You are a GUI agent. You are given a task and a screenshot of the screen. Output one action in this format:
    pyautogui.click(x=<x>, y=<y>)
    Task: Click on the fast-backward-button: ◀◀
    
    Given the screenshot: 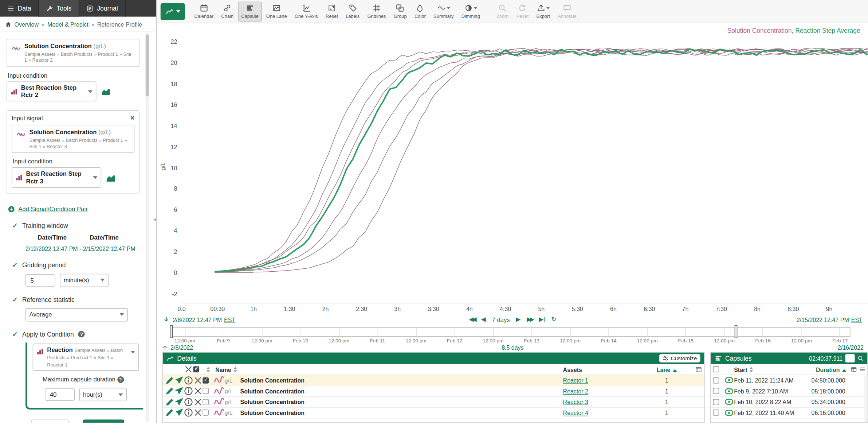 What is the action you would take?
    pyautogui.click(x=472, y=319)
    